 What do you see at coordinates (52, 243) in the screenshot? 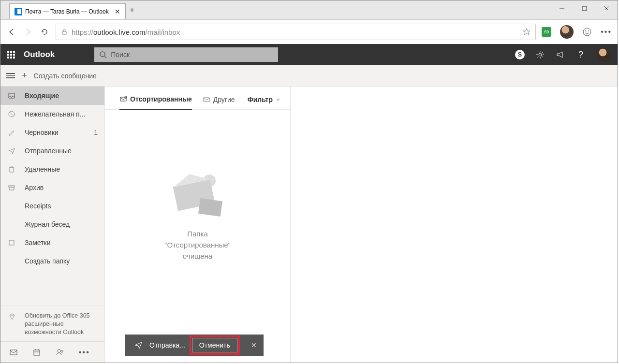
I see `folder-notes: Заметки` at bounding box center [52, 243].